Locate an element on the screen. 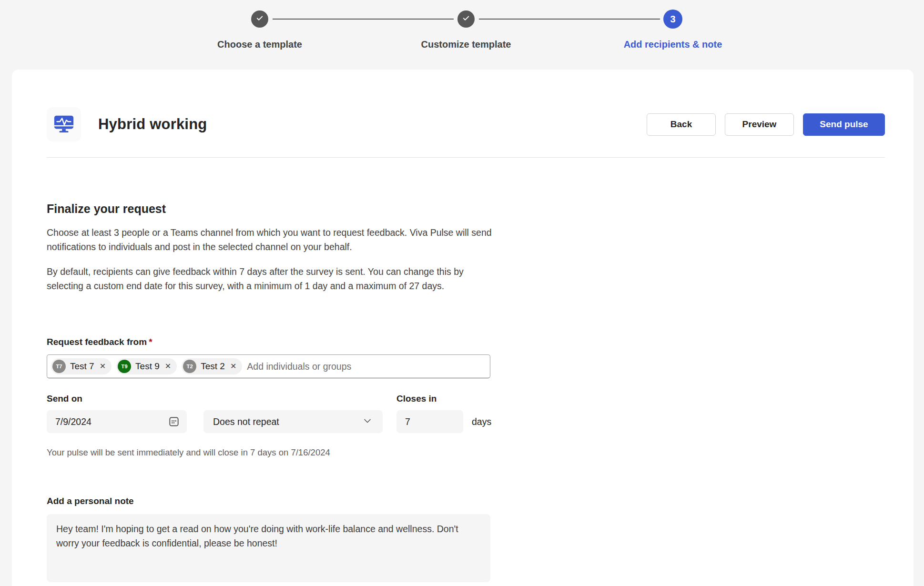  closes-in-label: Closes in is located at coordinates (416, 399).